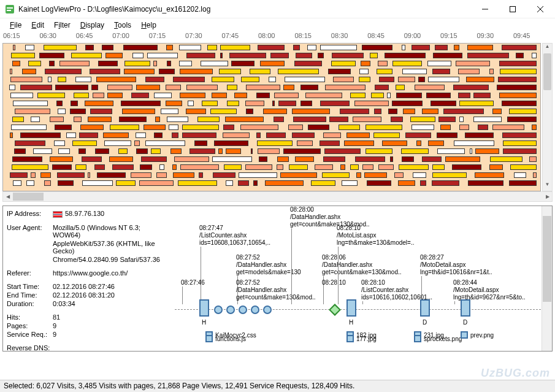 This screenshot has height=392, width=555. Describe the element at coordinates (547, 279) in the screenshot. I see `detail-vscrollbar` at that location.